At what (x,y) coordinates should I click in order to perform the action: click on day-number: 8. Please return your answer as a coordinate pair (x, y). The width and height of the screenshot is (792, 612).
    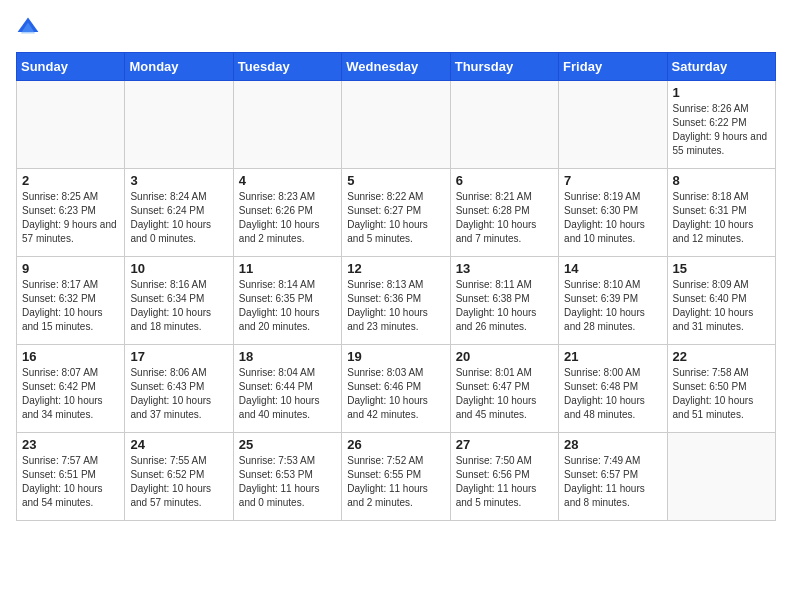
    Looking at the image, I should click on (722, 180).